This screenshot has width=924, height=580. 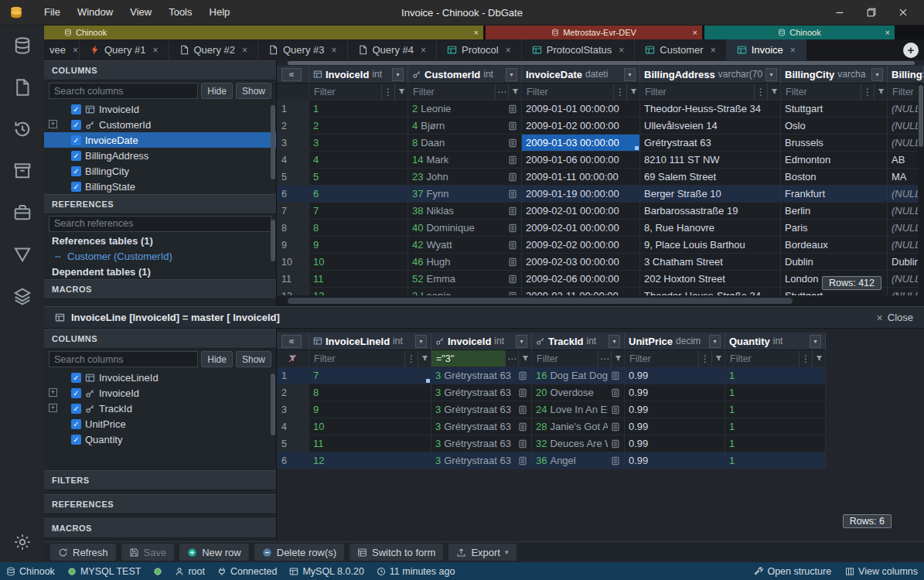 What do you see at coordinates (31, 571) in the screenshot?
I see `status-chinook: Chinook` at bounding box center [31, 571].